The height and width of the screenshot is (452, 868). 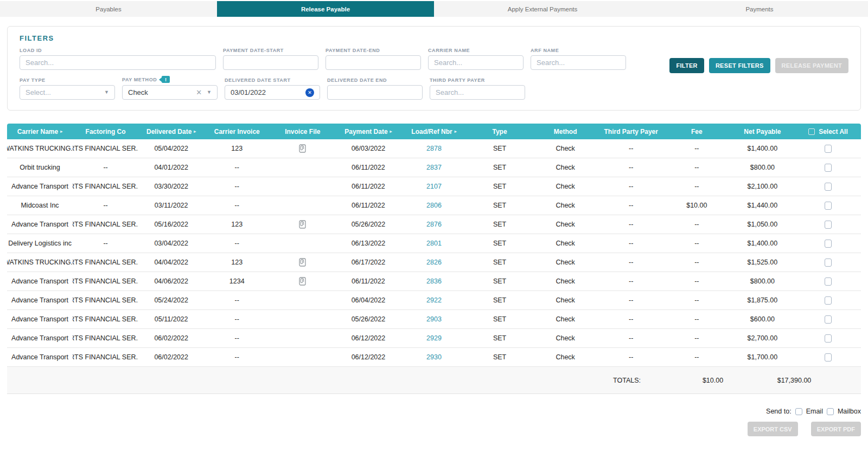 What do you see at coordinates (760, 9) in the screenshot?
I see `tab-payments: Payments` at bounding box center [760, 9].